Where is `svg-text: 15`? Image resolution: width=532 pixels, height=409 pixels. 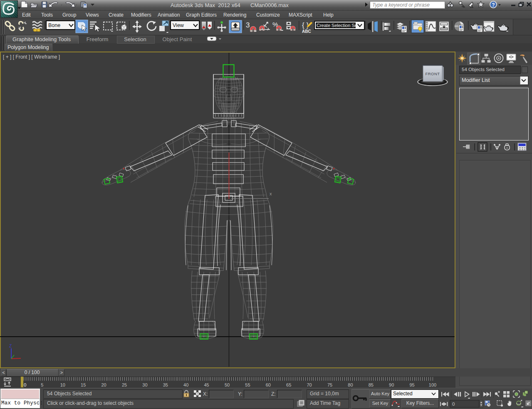
svg-text: 15 is located at coordinates (83, 385).